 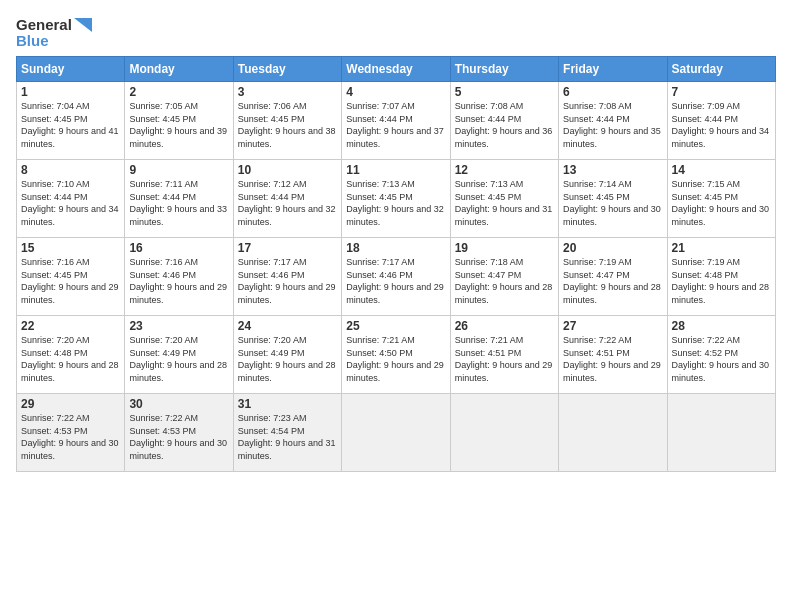 I want to click on day-info: Sunrise: 7:09 AMSunset: 4:44 PMDaylight:…, so click(x=722, y=125).